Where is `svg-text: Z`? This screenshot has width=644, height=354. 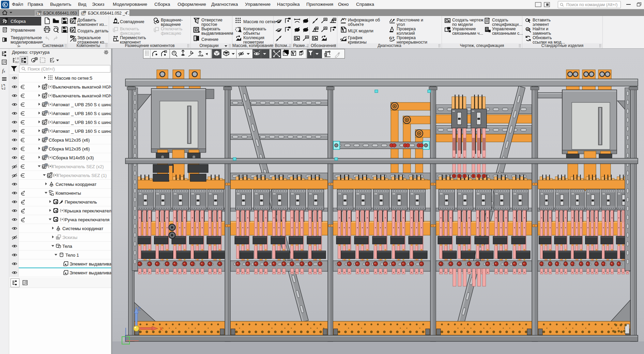
svg-text: Z is located at coordinates (139, 309).